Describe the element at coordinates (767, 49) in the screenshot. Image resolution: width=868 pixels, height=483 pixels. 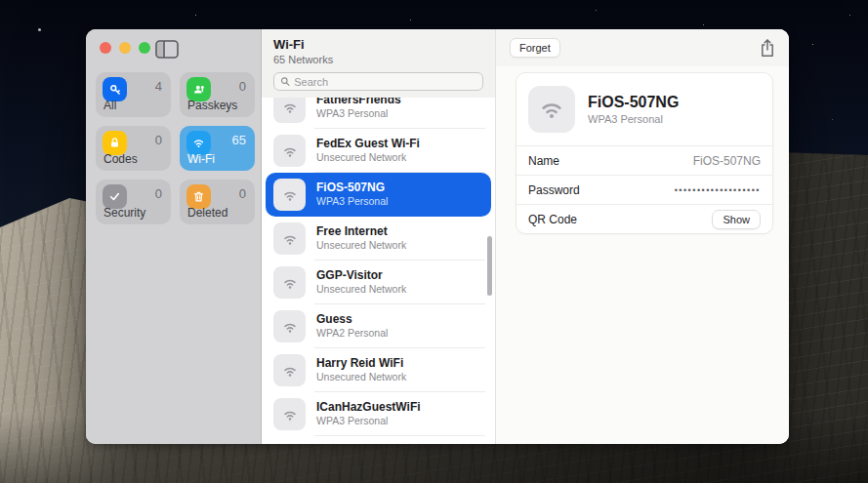
I see `share-icon` at that location.